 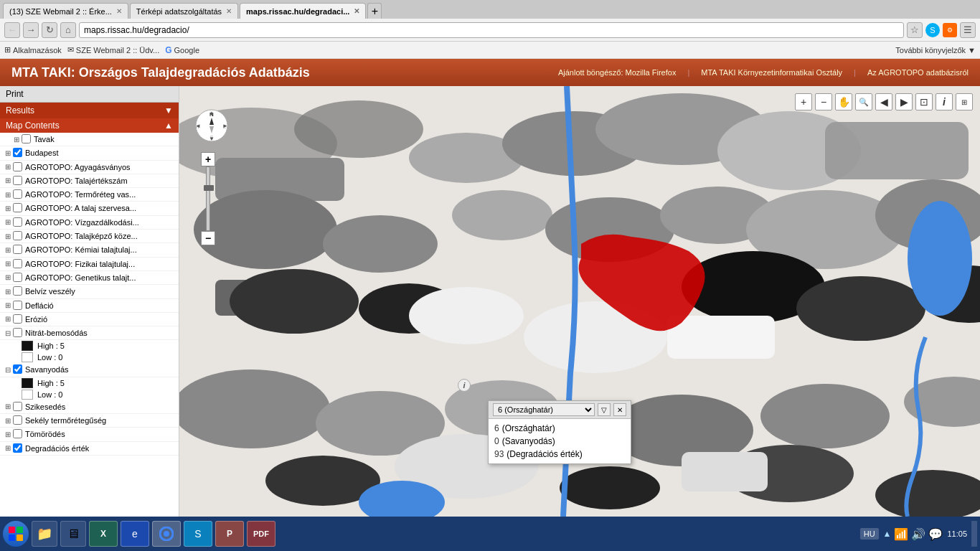 I want to click on expand-savanyodas-icon: ⊟, so click(x=8, y=369).